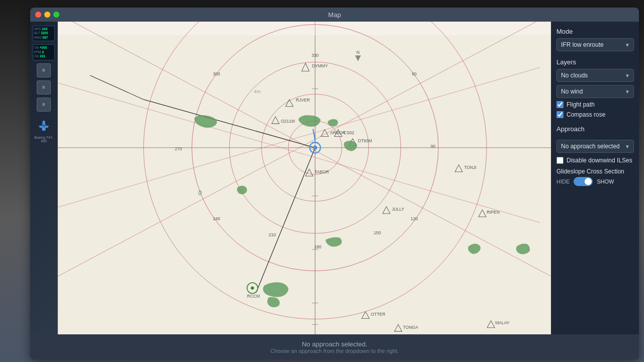 This screenshot has height=362, width=644. I want to click on svg-text: OTTER, so click(378, 314).